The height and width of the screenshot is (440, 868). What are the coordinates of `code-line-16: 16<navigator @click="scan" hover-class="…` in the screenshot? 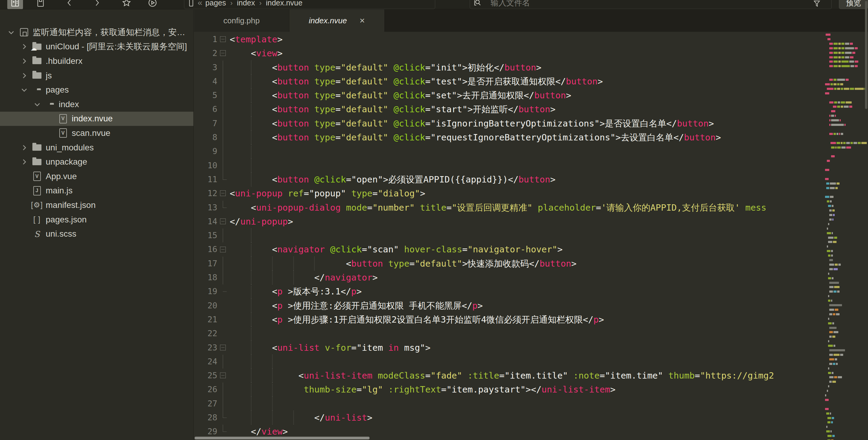 It's located at (531, 249).